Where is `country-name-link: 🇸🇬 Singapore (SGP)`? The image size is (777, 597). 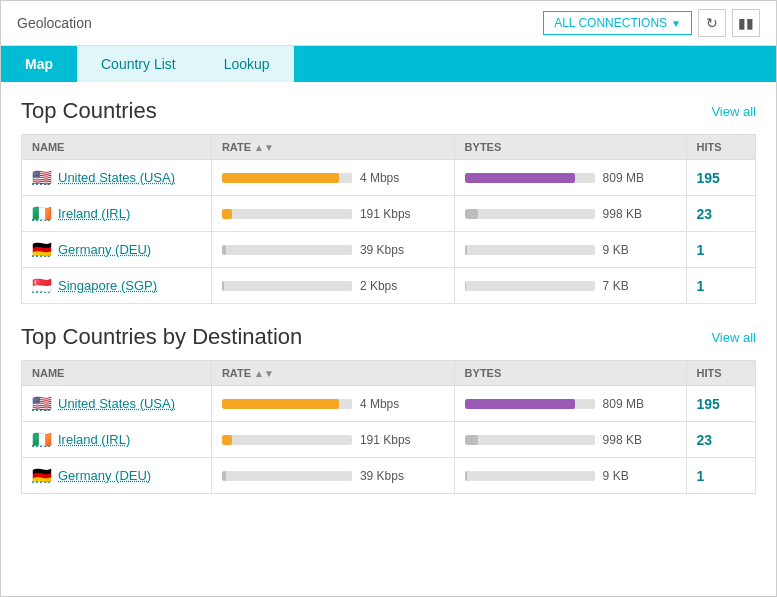
country-name-link: 🇸🇬 Singapore (SGP) is located at coordinates (116, 286).